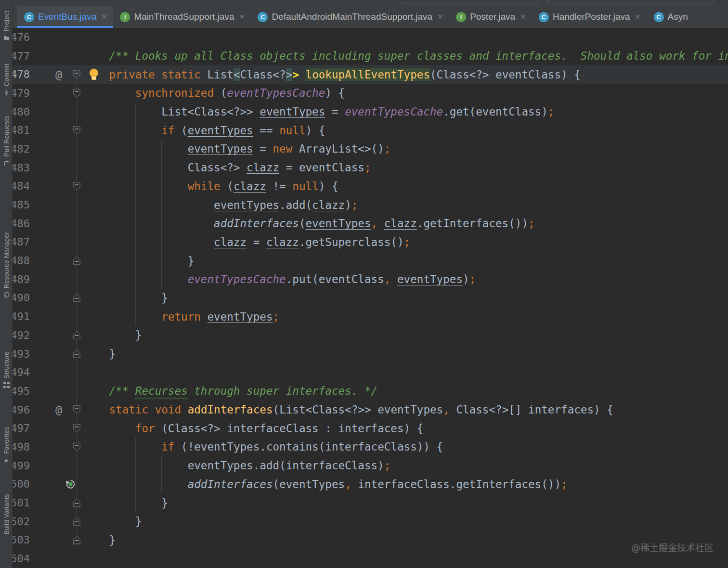 The height and width of the screenshot is (568, 728). I want to click on line-number: 499, so click(21, 466).